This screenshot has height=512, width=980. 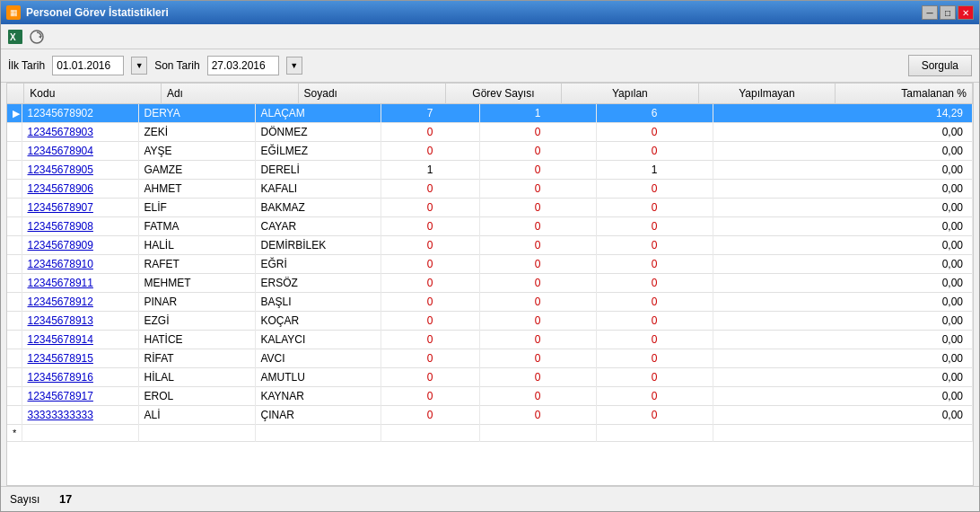 I want to click on svg-text: X, so click(x=13, y=38).